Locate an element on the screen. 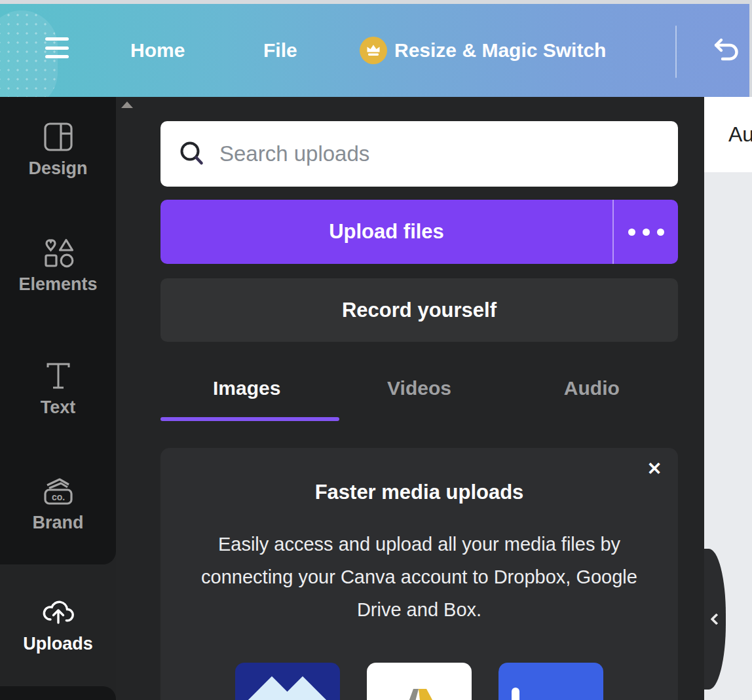 The width and height of the screenshot is (752, 700). sidebar-item-label: Elements is located at coordinates (58, 284).